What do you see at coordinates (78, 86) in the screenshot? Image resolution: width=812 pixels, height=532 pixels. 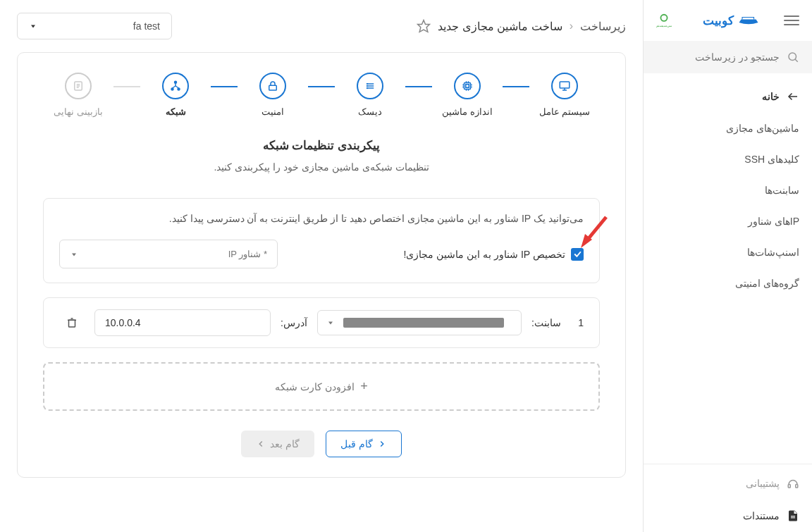 I see `list-icon` at bounding box center [78, 86].